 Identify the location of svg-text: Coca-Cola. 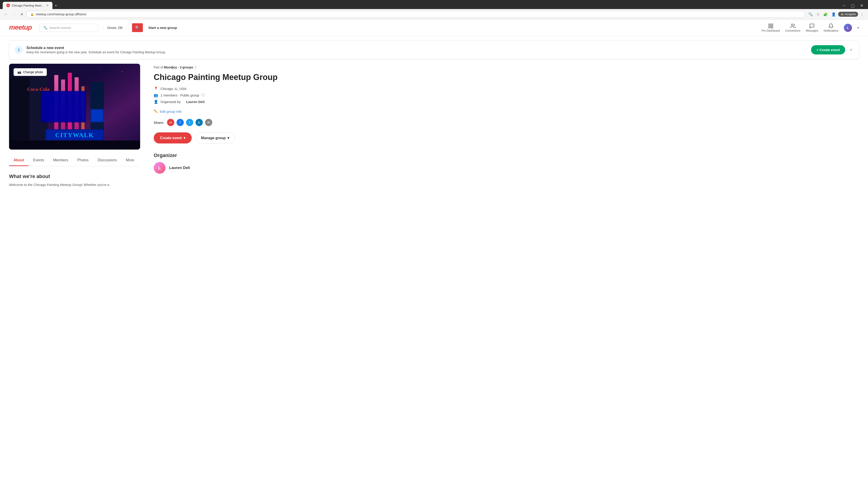
(38, 89).